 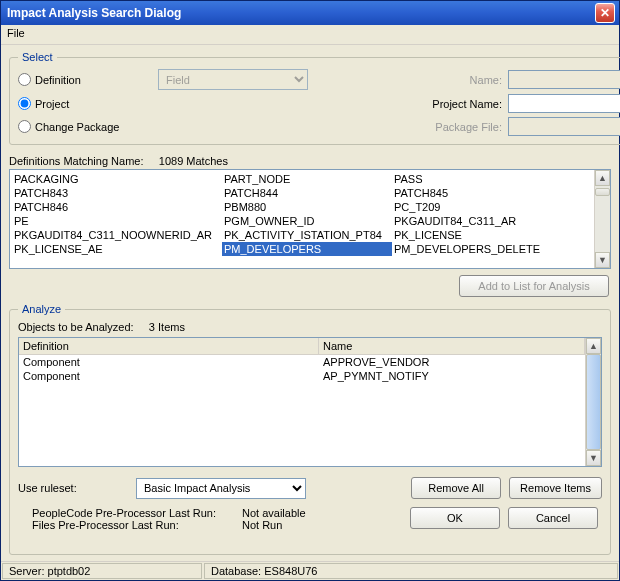 What do you see at coordinates (493, 179) in the screenshot?
I see `list-item: PASS` at bounding box center [493, 179].